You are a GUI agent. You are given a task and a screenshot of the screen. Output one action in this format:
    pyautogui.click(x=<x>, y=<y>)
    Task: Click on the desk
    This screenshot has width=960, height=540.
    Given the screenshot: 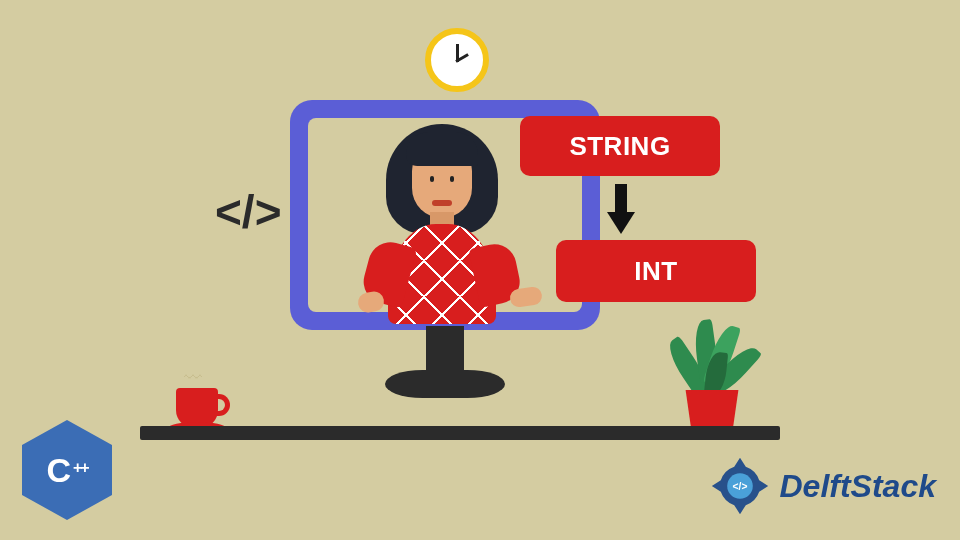 What is the action you would take?
    pyautogui.click(x=460, y=433)
    